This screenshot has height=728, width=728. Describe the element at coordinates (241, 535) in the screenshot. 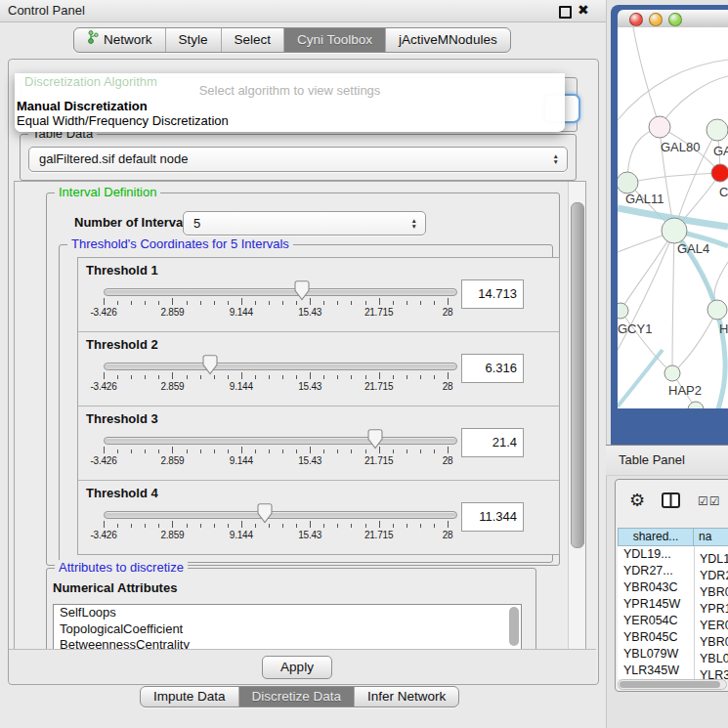

I see `tick-label: 9.144` at that location.